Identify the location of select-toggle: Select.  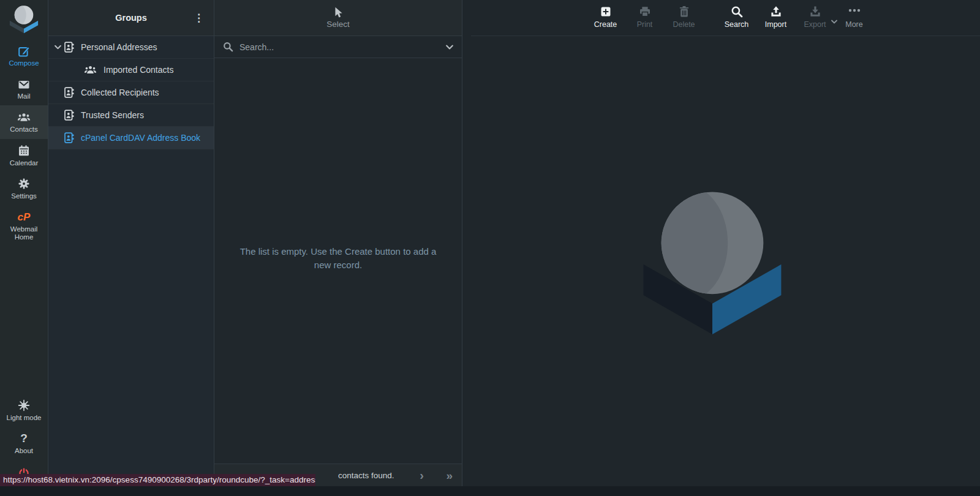
(338, 18).